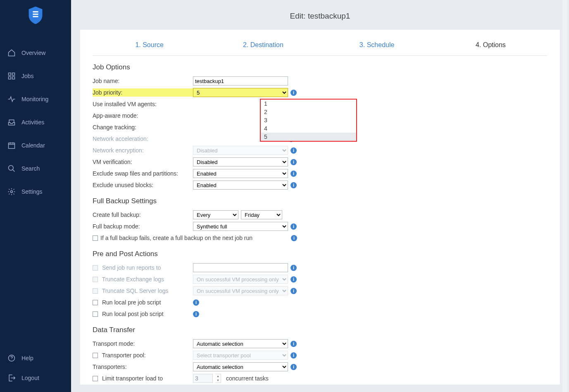  Describe the element at coordinates (95, 314) in the screenshot. I see `post-script-checkbox` at that location.